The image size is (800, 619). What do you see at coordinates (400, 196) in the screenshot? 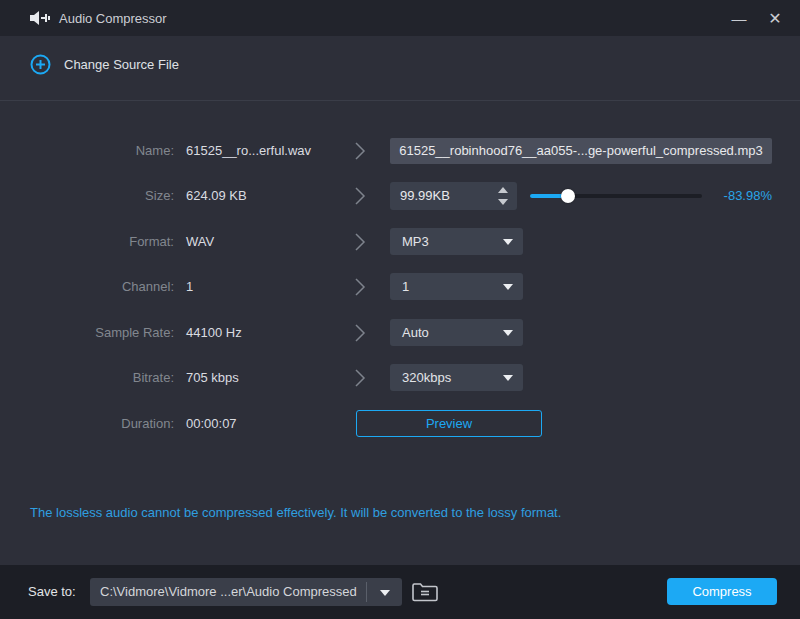
I see `row-size: Size: 624.09 KB 99.99KB -83.98%` at bounding box center [400, 196].